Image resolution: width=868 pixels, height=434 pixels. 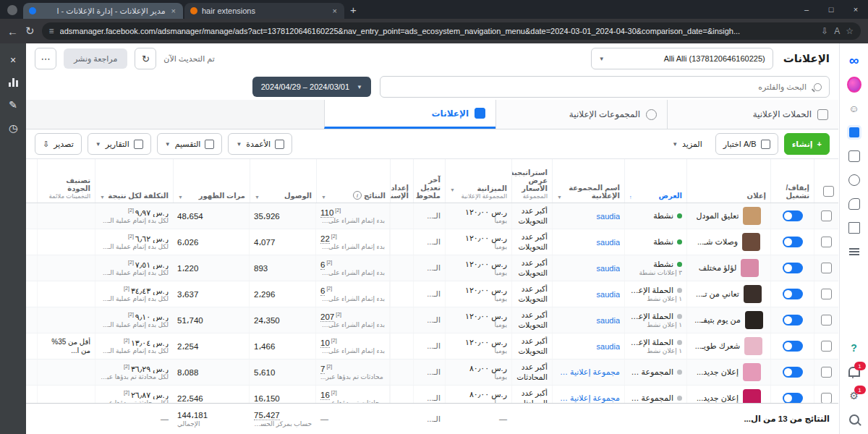 I want to click on bookmark-star-icon: ☆, so click(x=849, y=31).